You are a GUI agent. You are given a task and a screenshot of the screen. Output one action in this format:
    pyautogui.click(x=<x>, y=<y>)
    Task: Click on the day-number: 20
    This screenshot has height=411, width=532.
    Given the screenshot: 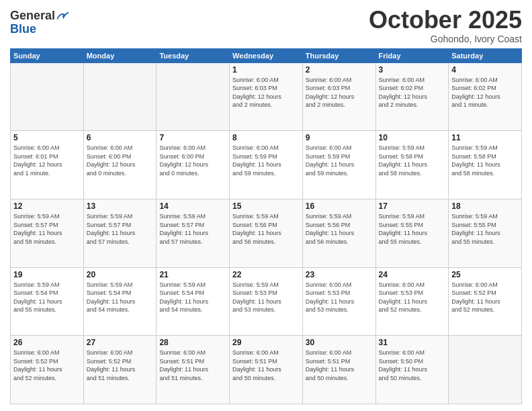 What is the action you would take?
    pyautogui.click(x=120, y=275)
    